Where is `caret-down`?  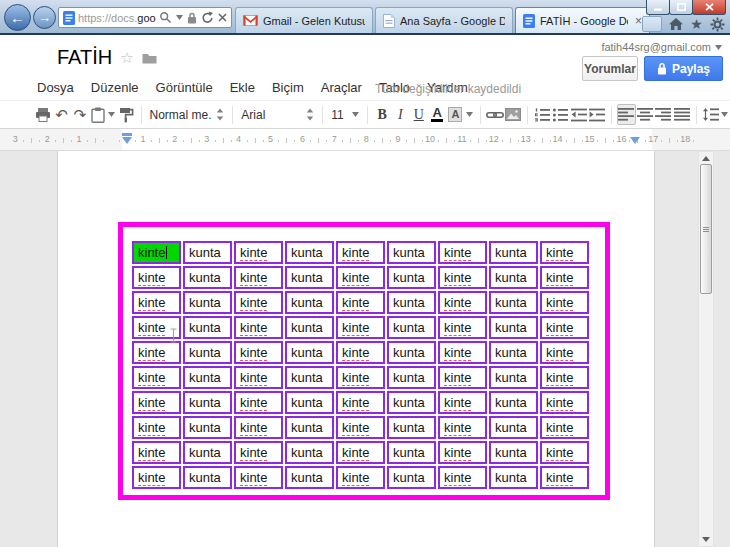
caret-down is located at coordinates (180, 18).